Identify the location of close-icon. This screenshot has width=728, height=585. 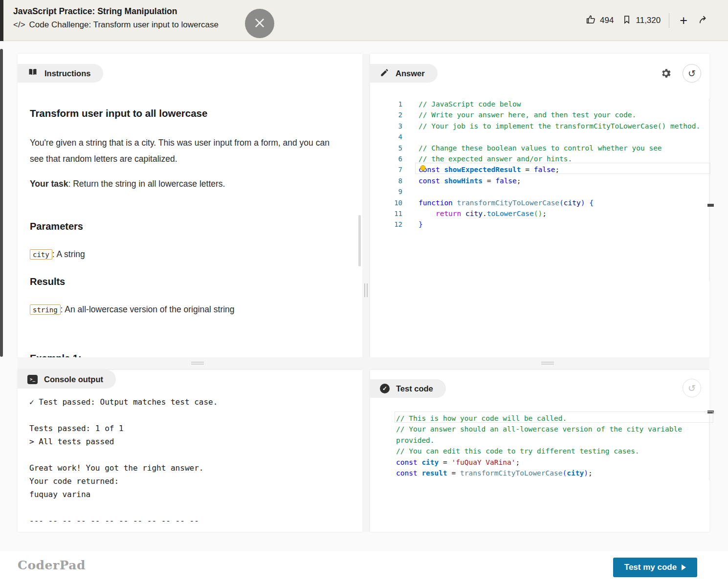
(260, 23).